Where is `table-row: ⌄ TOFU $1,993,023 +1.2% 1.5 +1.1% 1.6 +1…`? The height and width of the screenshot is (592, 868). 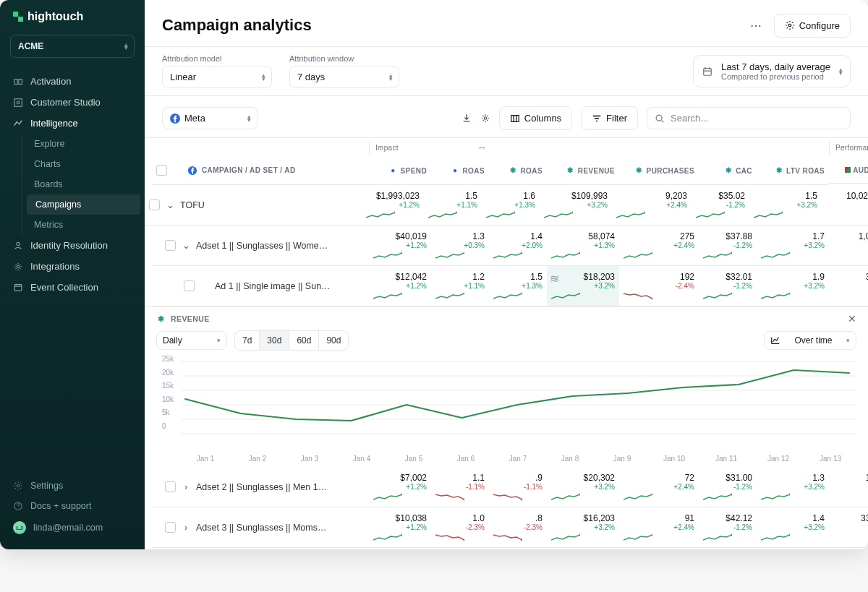 table-row: ⌄ TOFU $1,993,023 +1.2% 1.5 +1.1% 1.6 +1… is located at coordinates (506, 205).